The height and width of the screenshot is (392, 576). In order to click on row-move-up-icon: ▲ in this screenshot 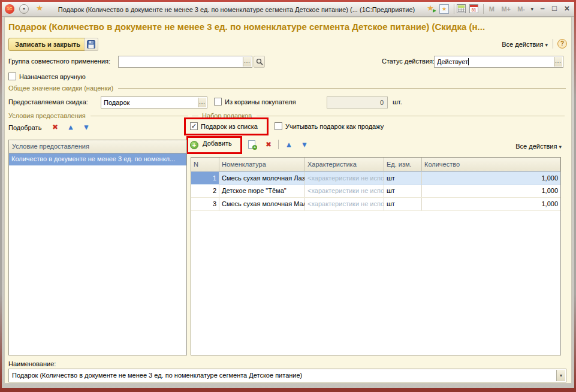, I will do `click(289, 144)`.